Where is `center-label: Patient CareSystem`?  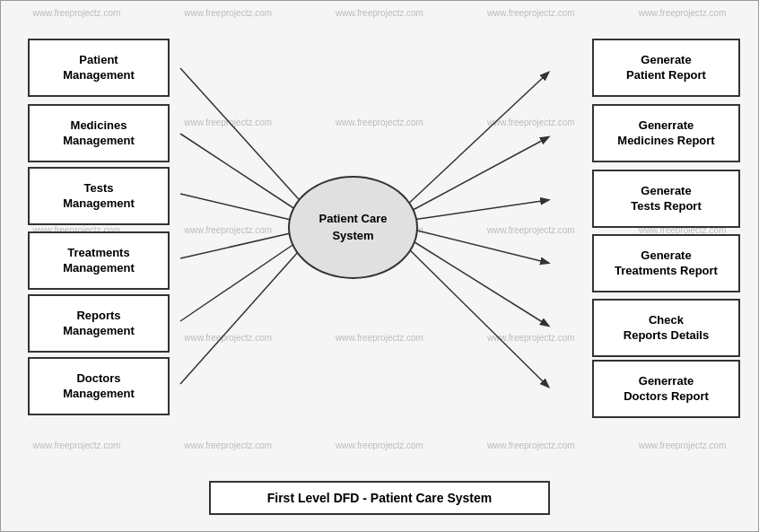
center-label: Patient CareSystem is located at coordinates (353, 227).